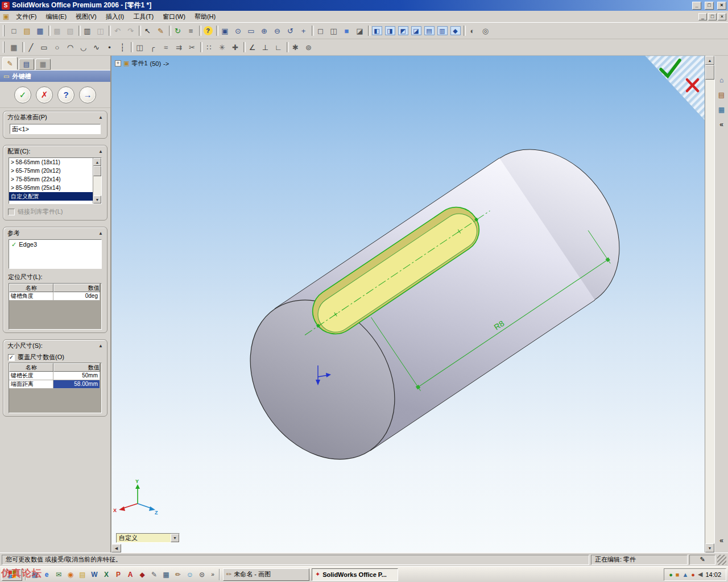  I want to click on task-paint: ✏ 未命名 - 画图, so click(266, 575).